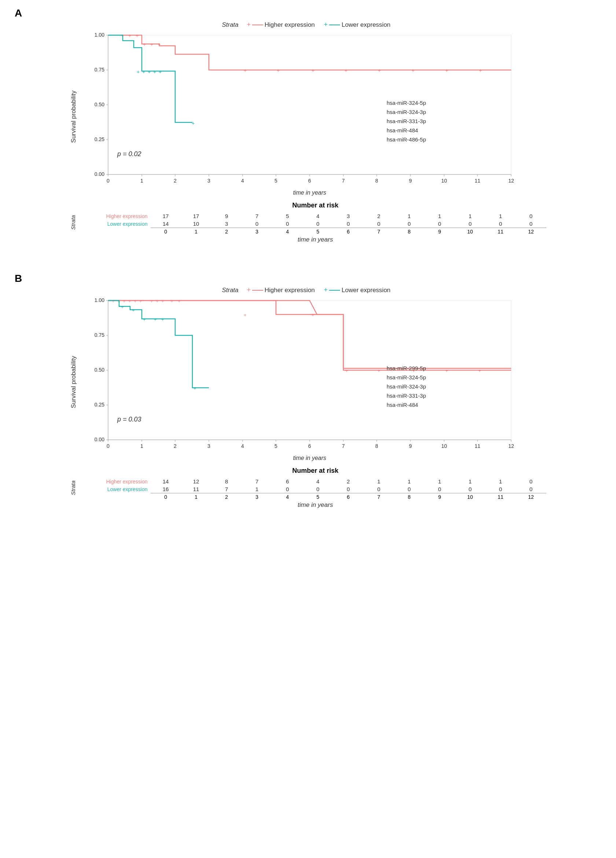  I want to click on strata-label-a: Strata, so click(230, 25).